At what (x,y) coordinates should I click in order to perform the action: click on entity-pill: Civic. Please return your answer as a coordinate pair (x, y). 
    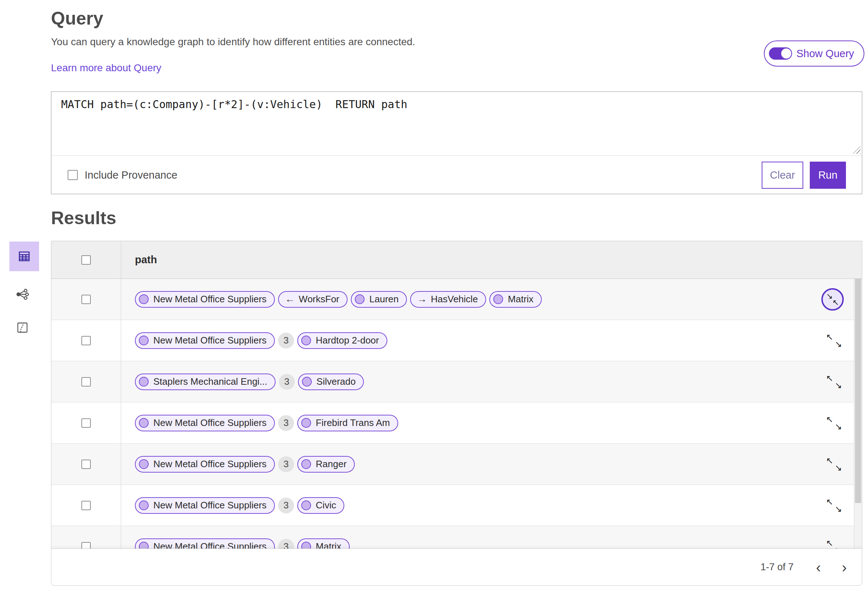
    Looking at the image, I should click on (321, 506).